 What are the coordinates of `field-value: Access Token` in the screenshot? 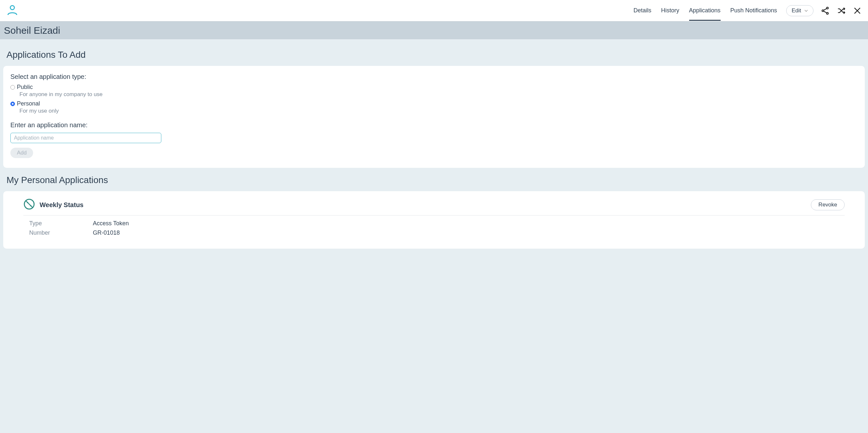 It's located at (111, 223).